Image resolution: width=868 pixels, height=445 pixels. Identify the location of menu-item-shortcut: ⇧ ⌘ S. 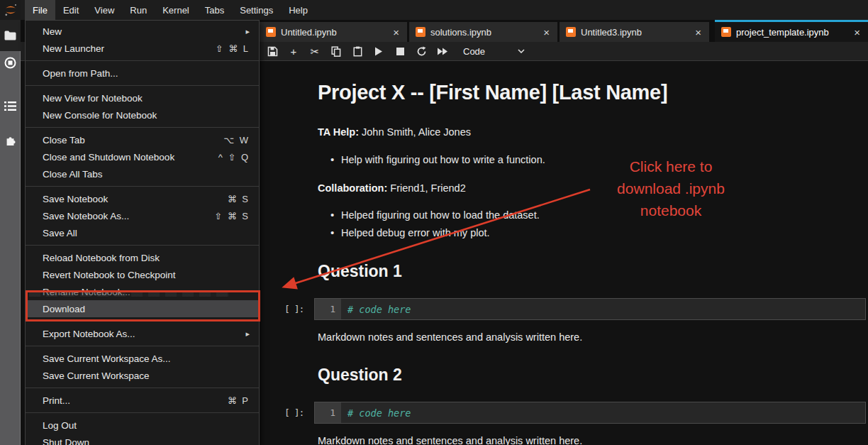
(232, 216).